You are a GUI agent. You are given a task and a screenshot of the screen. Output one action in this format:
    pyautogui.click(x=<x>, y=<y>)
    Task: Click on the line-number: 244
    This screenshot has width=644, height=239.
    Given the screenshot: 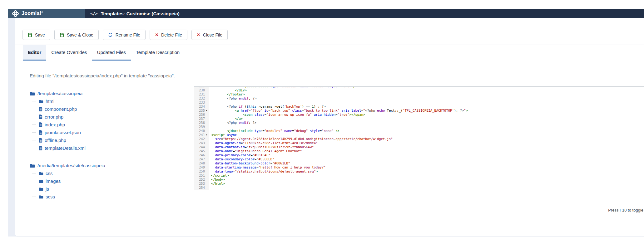 What is the action you would take?
    pyautogui.click(x=202, y=147)
    